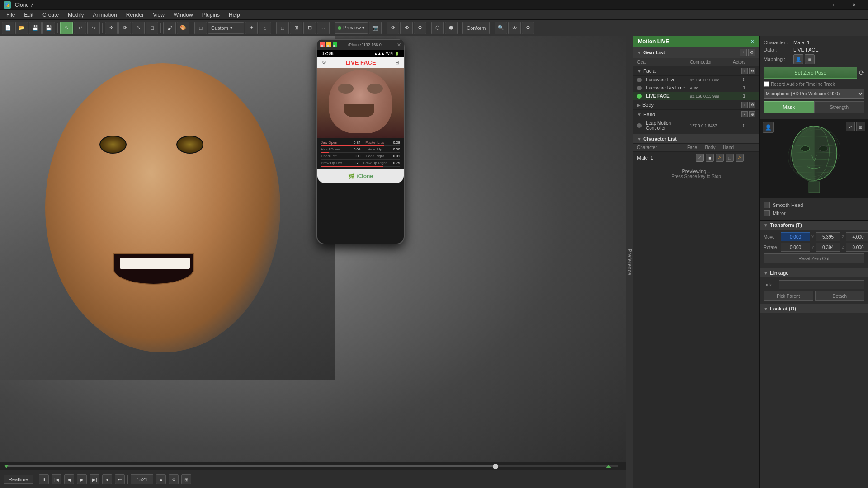  Describe the element at coordinates (94, 479) in the screenshot. I see `next-btn: ▶|` at that location.